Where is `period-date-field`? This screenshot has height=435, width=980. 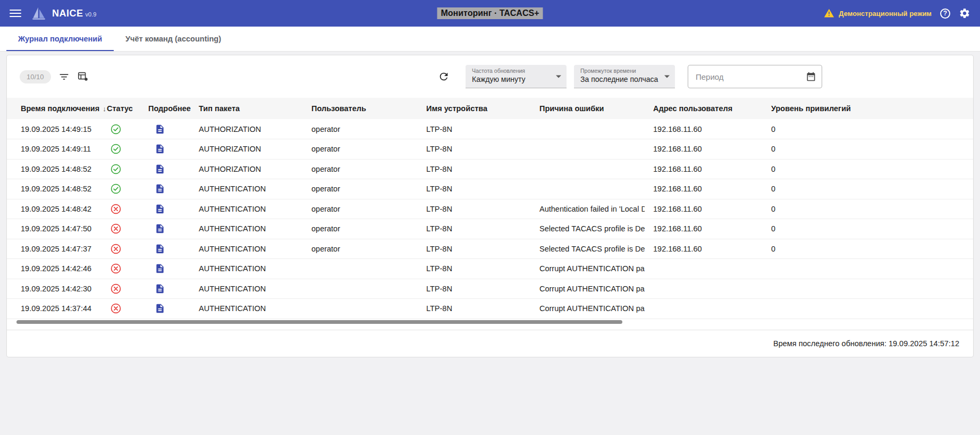 period-date-field is located at coordinates (755, 77).